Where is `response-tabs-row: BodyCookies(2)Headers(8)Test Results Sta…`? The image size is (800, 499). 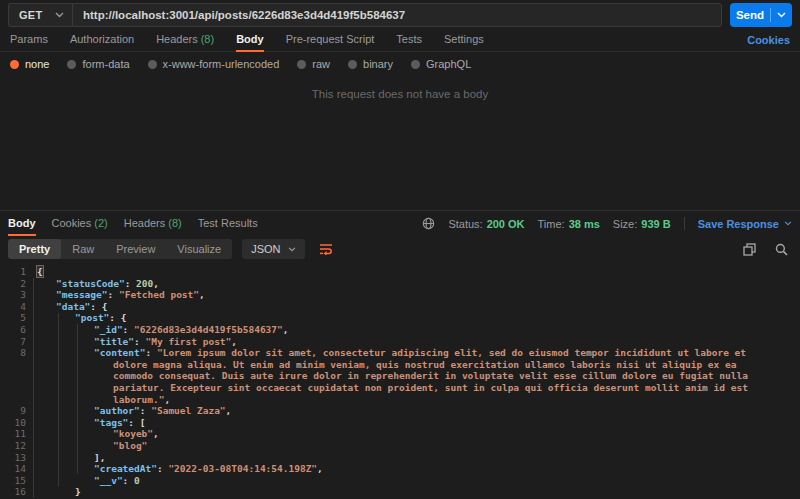 response-tabs-row: BodyCookies(2)Headers(8)Test Results Sta… is located at coordinates (400, 222).